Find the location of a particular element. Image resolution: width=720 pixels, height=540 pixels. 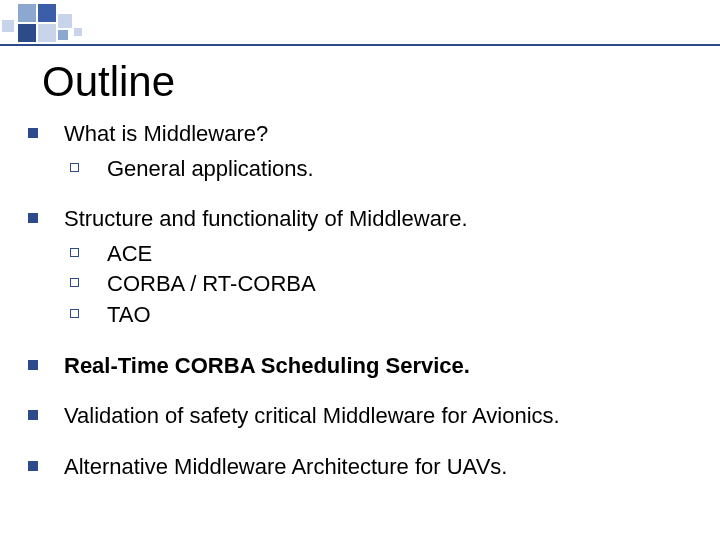

outline-item-text: Validation of safety critical Middleware… is located at coordinates (312, 416).